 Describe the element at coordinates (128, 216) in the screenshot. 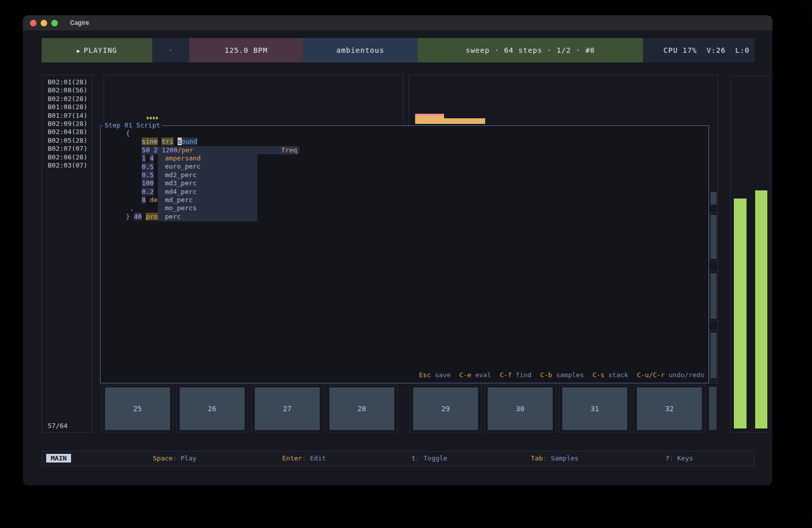

I see `code-token: }` at that location.